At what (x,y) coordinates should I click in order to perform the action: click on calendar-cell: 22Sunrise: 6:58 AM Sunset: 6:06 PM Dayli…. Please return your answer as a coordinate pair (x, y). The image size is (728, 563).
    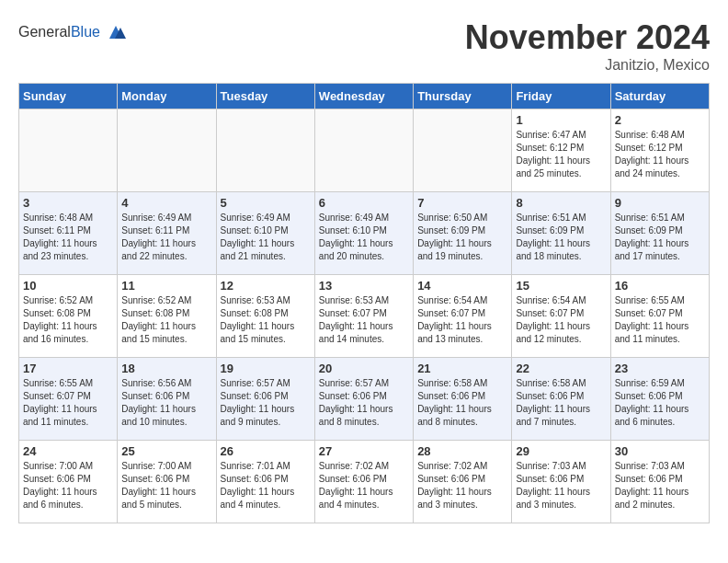
    Looking at the image, I should click on (561, 399).